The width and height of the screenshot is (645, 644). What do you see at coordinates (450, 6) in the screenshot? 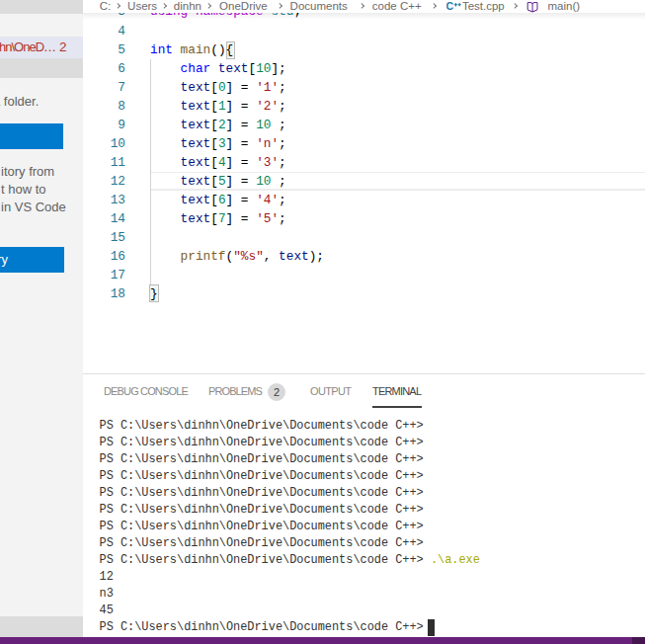
I see `svg-text: C` at bounding box center [450, 6].